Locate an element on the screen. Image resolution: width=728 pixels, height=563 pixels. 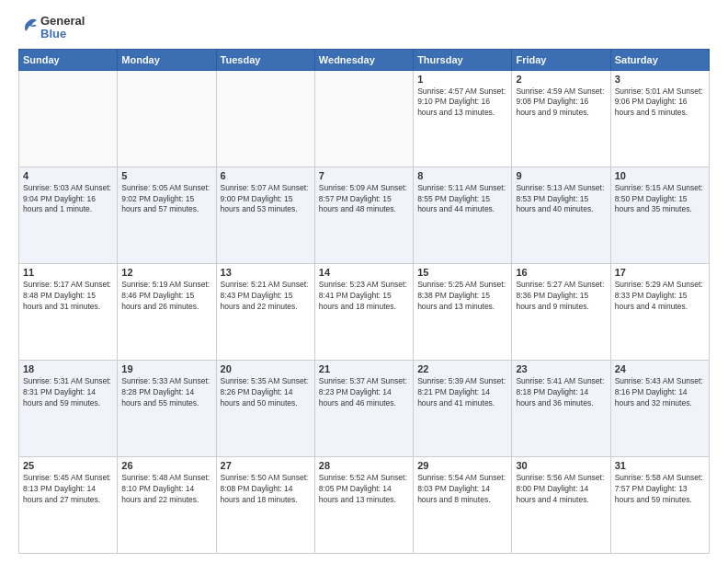
day-info-4: Sunrise: 5:03 AM Sunset: 9:04 PM Dayligh… is located at coordinates (68, 200).